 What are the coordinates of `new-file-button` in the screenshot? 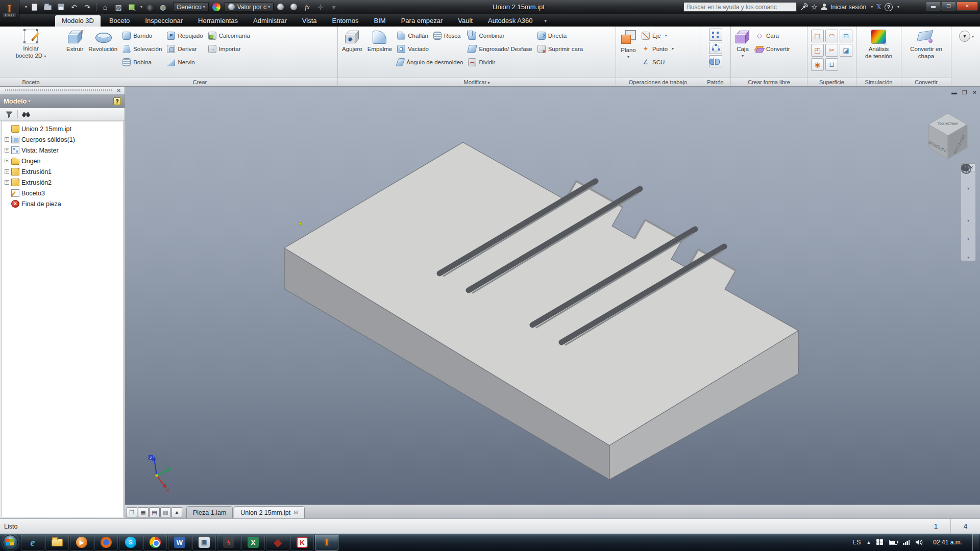 It's located at (34, 7).